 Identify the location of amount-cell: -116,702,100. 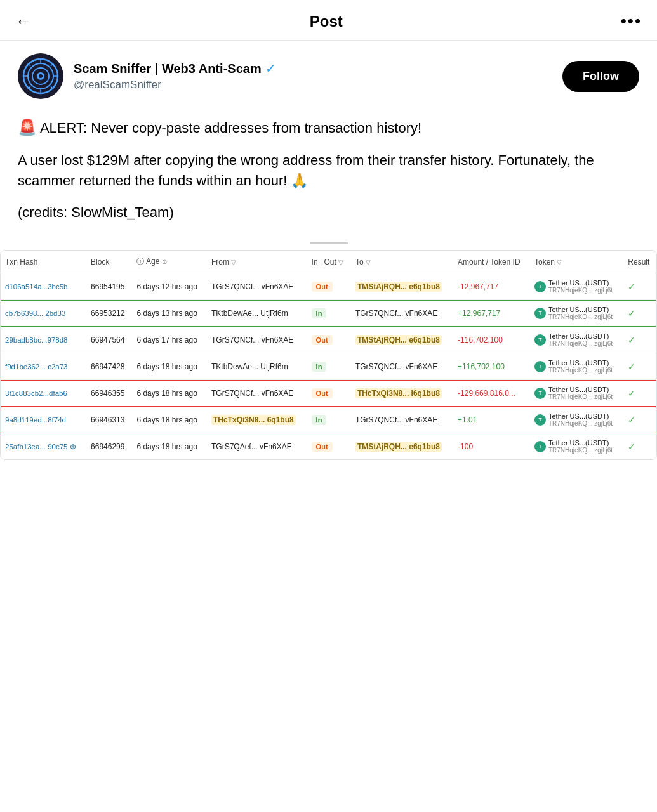
(491, 340).